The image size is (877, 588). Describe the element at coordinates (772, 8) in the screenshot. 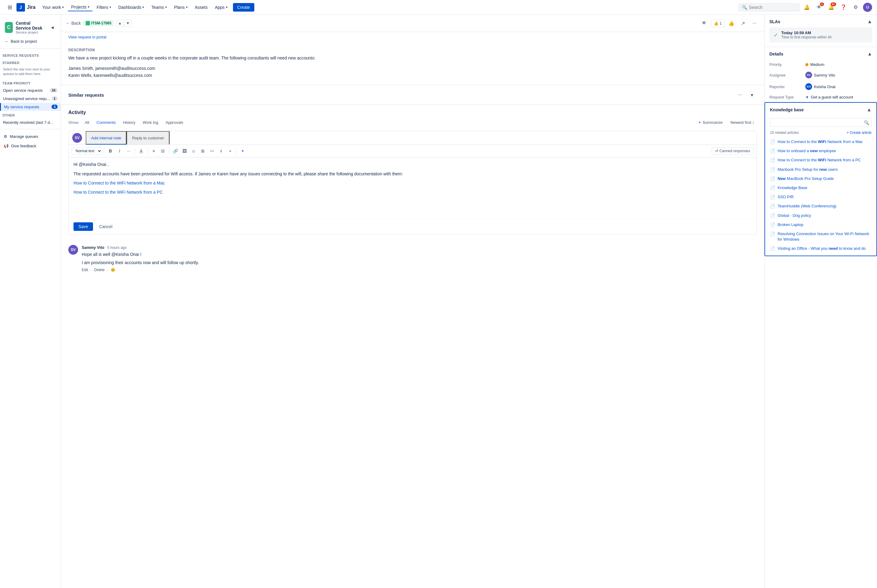

I see `search-input` at that location.